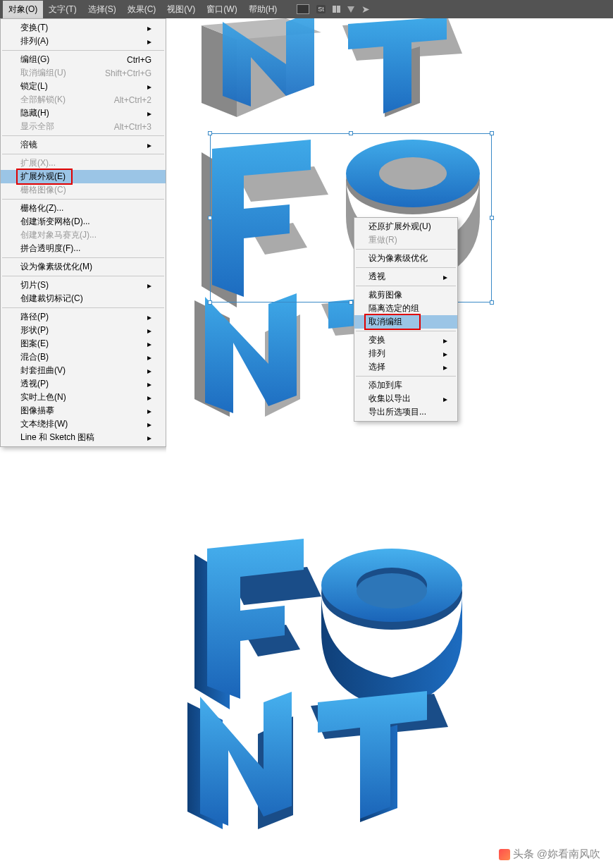 The height and width of the screenshot is (868, 613). I want to click on menu-expand-appearance: 扩展外观(E), so click(83, 176).